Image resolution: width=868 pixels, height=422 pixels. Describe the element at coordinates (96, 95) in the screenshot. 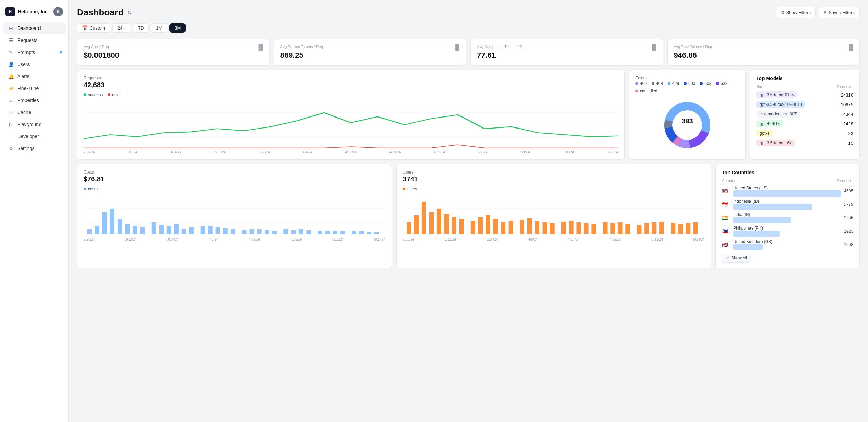

I see `legend-label-0: success` at that location.